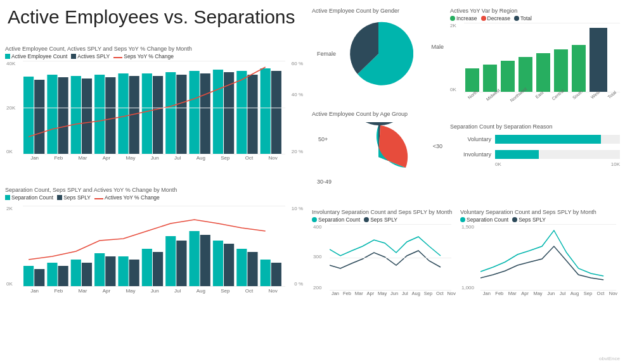 This screenshot has height=364, width=625. I want to click on legend-sep-count-icon, so click(8, 198).